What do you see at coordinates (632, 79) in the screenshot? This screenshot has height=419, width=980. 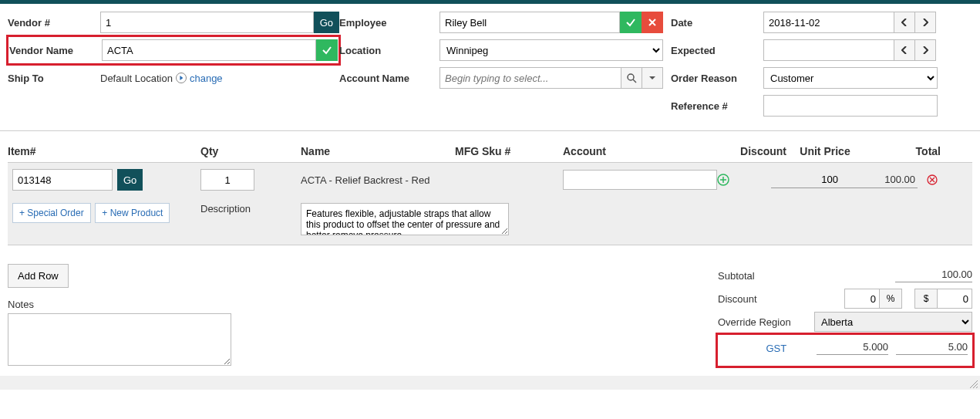 I see `search-icon` at bounding box center [632, 79].